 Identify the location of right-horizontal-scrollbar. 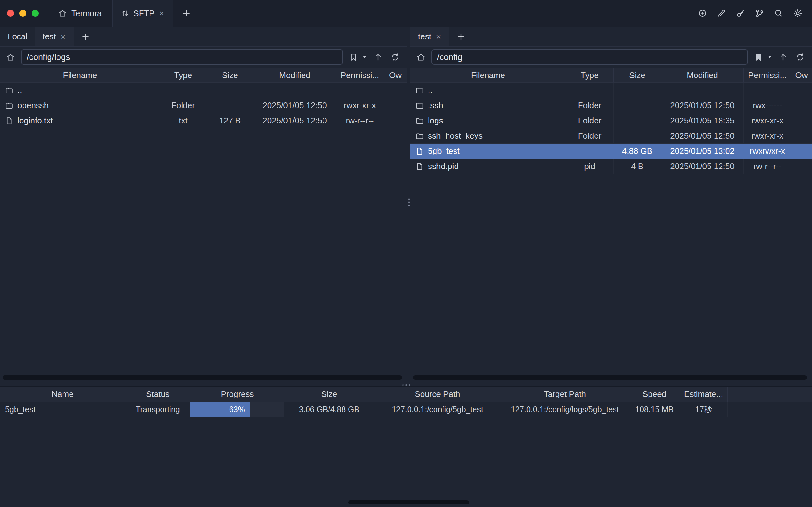
(610, 378).